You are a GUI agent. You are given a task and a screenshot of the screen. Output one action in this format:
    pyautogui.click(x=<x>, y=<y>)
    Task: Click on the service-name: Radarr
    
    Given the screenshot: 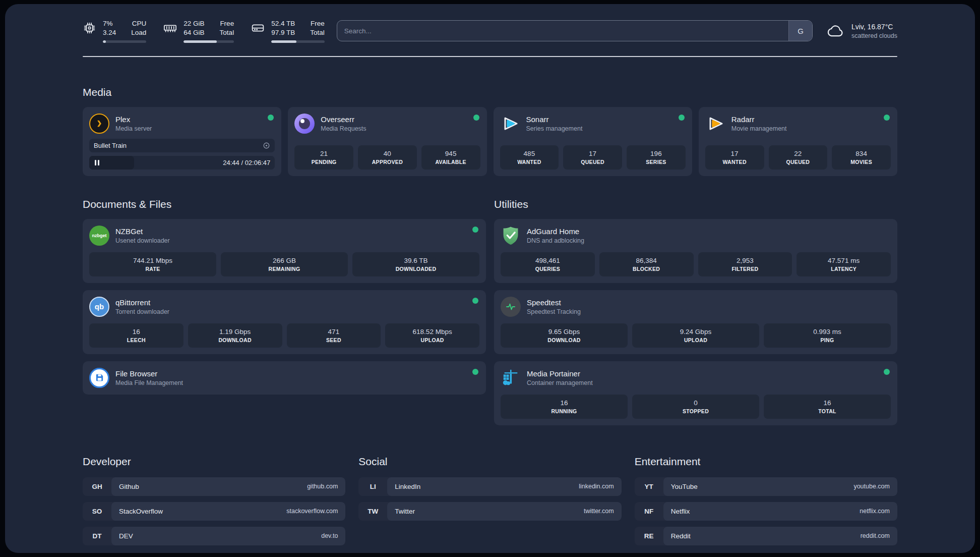 What is the action you would take?
    pyautogui.click(x=759, y=119)
    